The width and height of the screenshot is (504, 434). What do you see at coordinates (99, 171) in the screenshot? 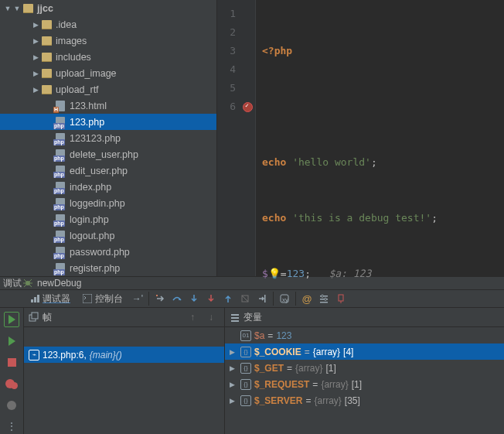
I see `tree-item-label: edit_user.php` at bounding box center [99, 171].